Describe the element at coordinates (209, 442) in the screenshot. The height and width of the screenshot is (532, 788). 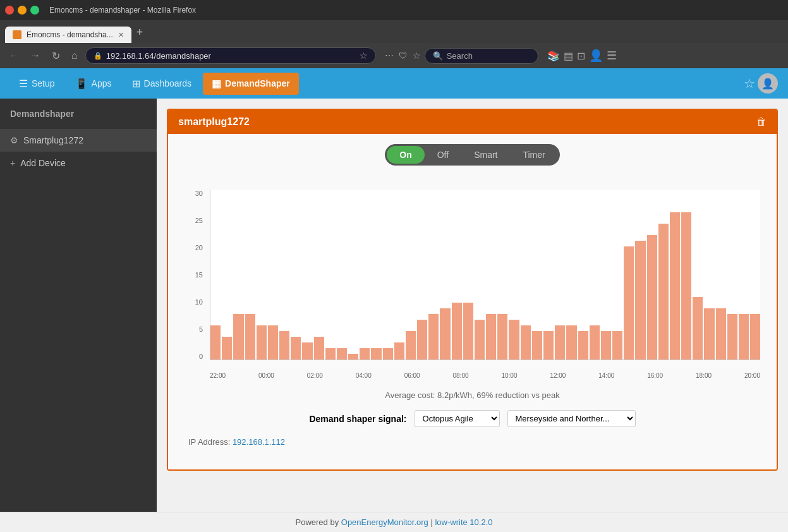
I see `ip-label: IP Address:` at that location.